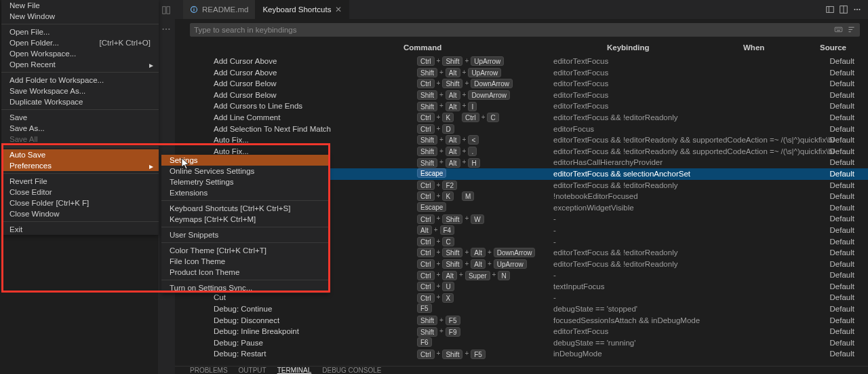 The image size is (868, 374). Describe the element at coordinates (529, 95) in the screenshot. I see `table-row: Add Cursor BelowShift+Alt+DownArrowedito…` at that location.